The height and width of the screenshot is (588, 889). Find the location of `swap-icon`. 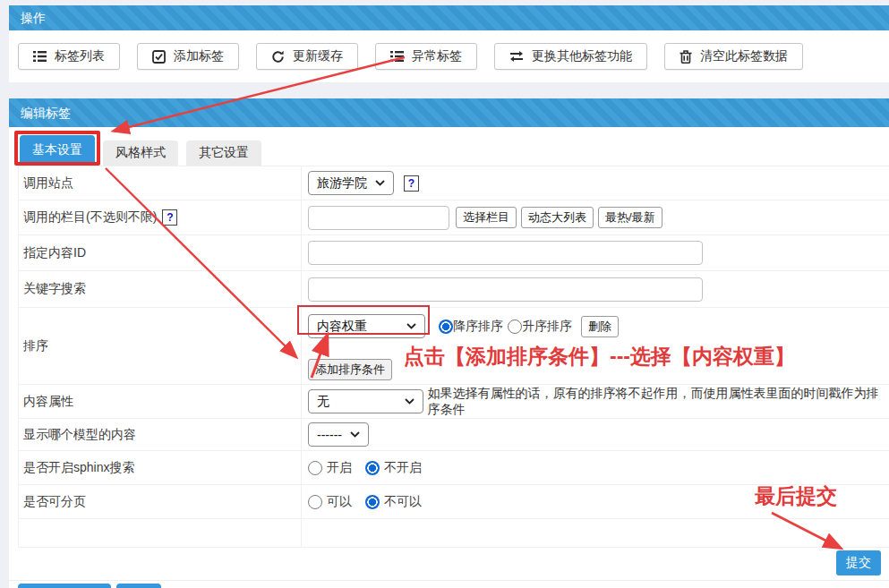

swap-icon is located at coordinates (517, 56).